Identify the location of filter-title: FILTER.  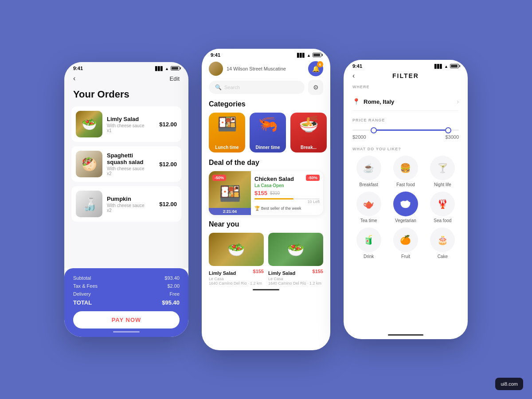
(406, 76).